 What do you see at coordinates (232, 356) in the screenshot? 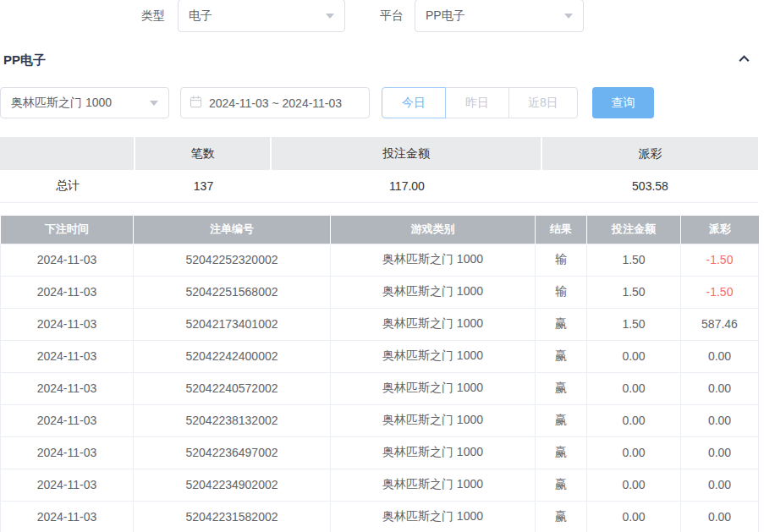
I see `cell-order_id: 52042242400002` at bounding box center [232, 356].